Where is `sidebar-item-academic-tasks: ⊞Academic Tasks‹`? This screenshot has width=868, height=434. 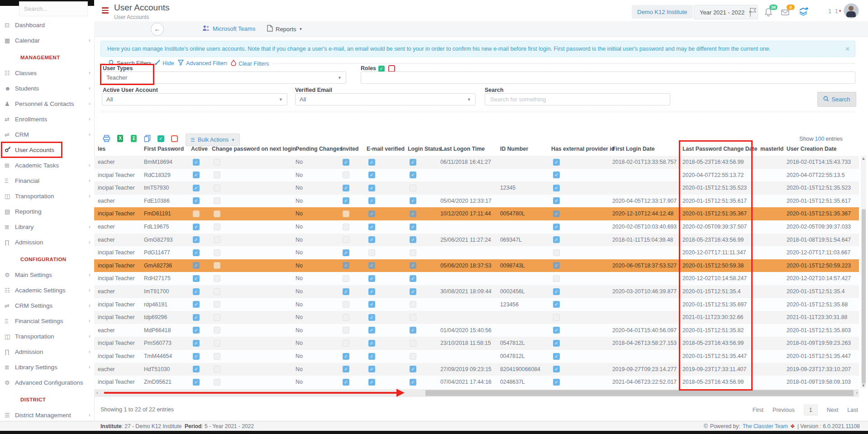
sidebar-item-academic-tasks: ⊞Academic Tasks‹ is located at coordinates (47, 165).